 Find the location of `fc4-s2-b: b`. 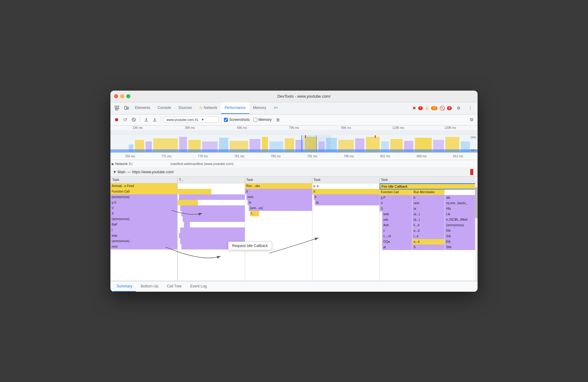

fc4-s2-b: b is located at coordinates (429, 198).